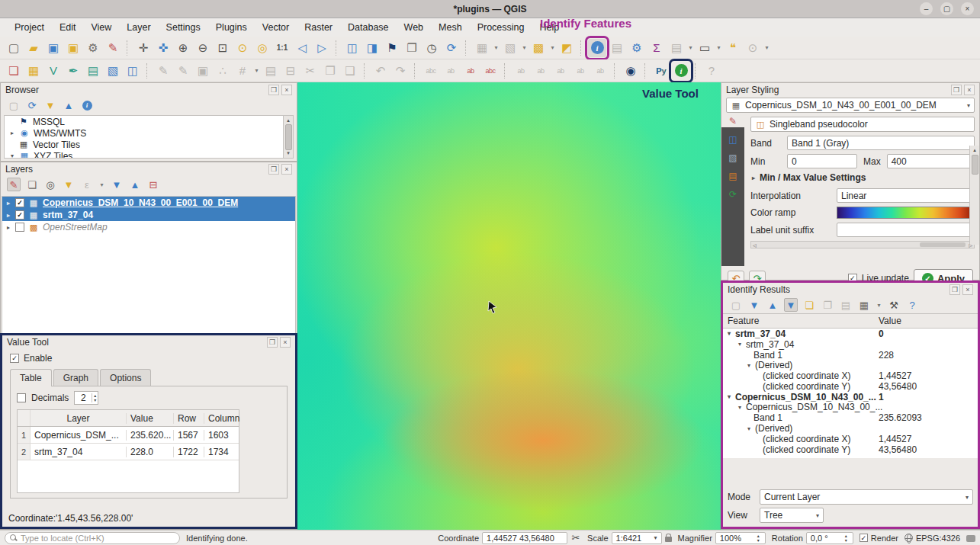 The width and height of the screenshot is (980, 545). What do you see at coordinates (926, 9) in the screenshot?
I see `minimize-button: –` at bounding box center [926, 9].